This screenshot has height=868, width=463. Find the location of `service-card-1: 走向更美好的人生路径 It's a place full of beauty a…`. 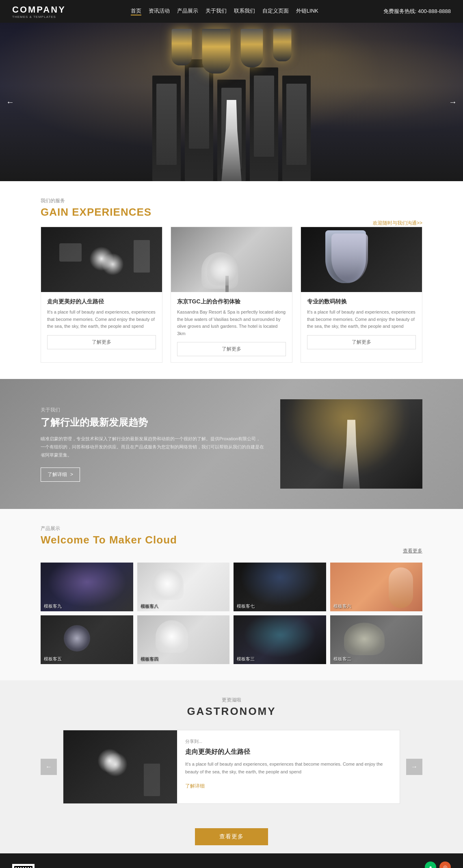

service-card-1: 走向更美好的人生路径 It's a place full of beauty a… is located at coordinates (102, 295).